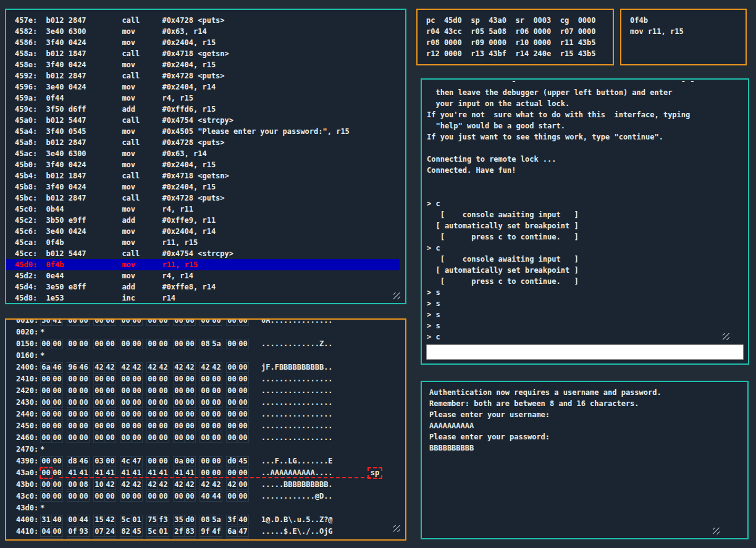 Image resolution: width=756 pixels, height=548 pixels. Describe the element at coordinates (28, 509) in the screenshot. I see `memory-address: 43d0:` at that location.